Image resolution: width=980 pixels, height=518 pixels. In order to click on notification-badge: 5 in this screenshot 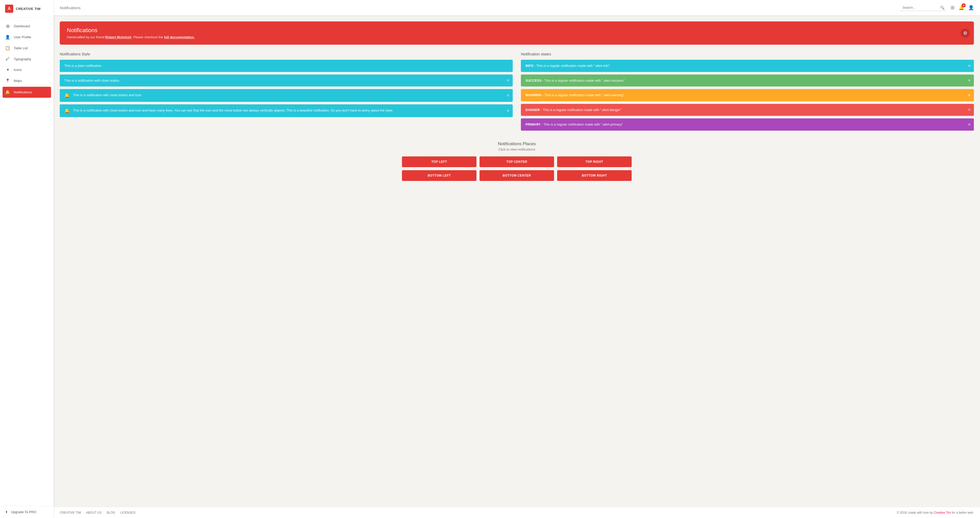, I will do `click(964, 5)`.